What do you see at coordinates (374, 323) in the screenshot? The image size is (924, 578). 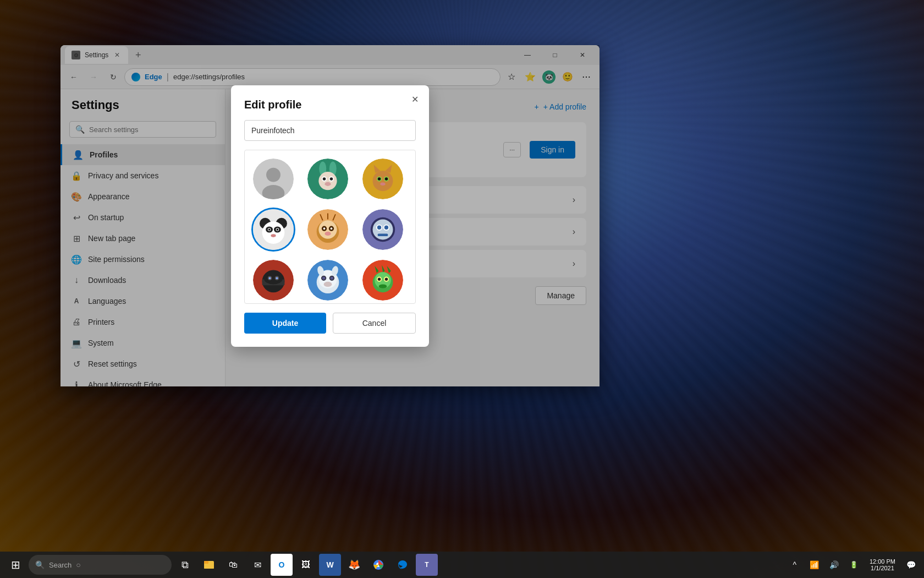 I see `cancel-button: Cancel` at bounding box center [374, 323].